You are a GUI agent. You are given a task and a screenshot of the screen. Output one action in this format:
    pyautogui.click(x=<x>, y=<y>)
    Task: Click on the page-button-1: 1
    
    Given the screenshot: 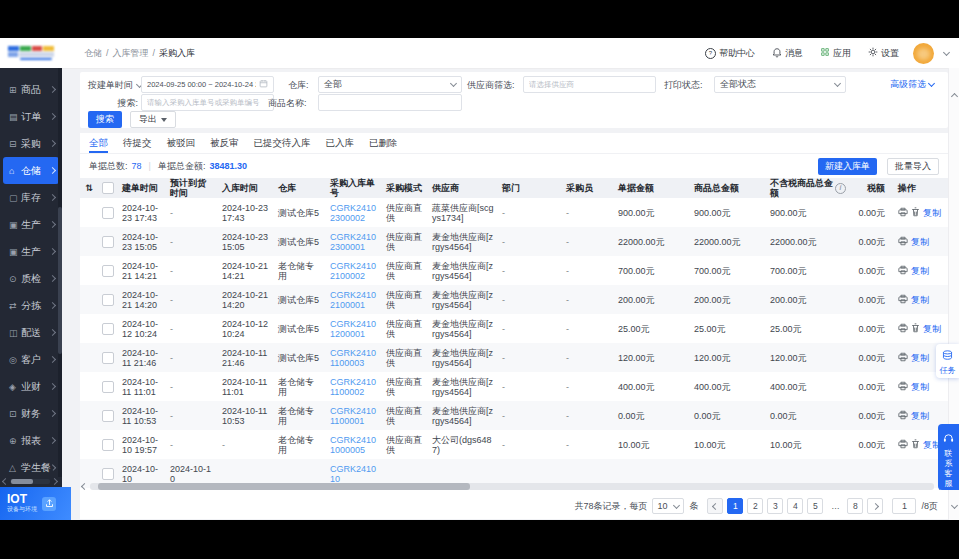 What is the action you would take?
    pyautogui.click(x=735, y=506)
    